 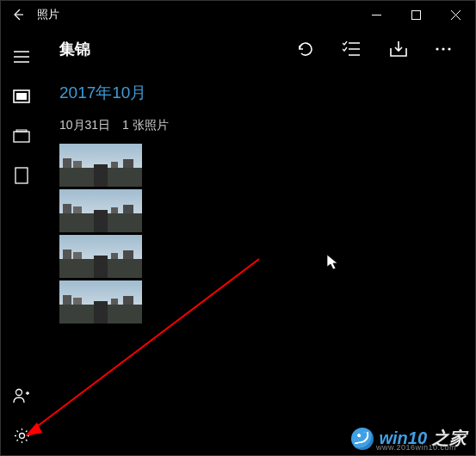 What do you see at coordinates (22, 96) in the screenshot?
I see `sidebar-item-collection` at bounding box center [22, 96].